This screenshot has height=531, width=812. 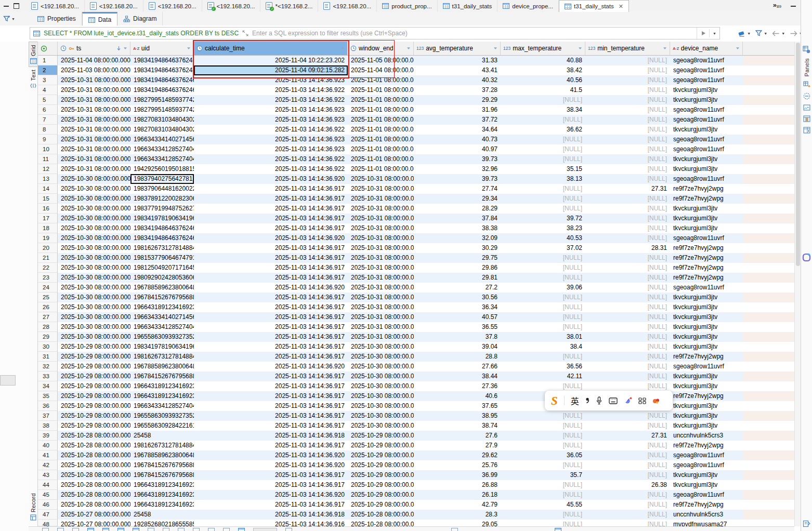 What do you see at coordinates (416, 406) in the screenshot?
I see `table-row: 362025-10-29 08:00:00.000196634334128527…` at bounding box center [416, 406].